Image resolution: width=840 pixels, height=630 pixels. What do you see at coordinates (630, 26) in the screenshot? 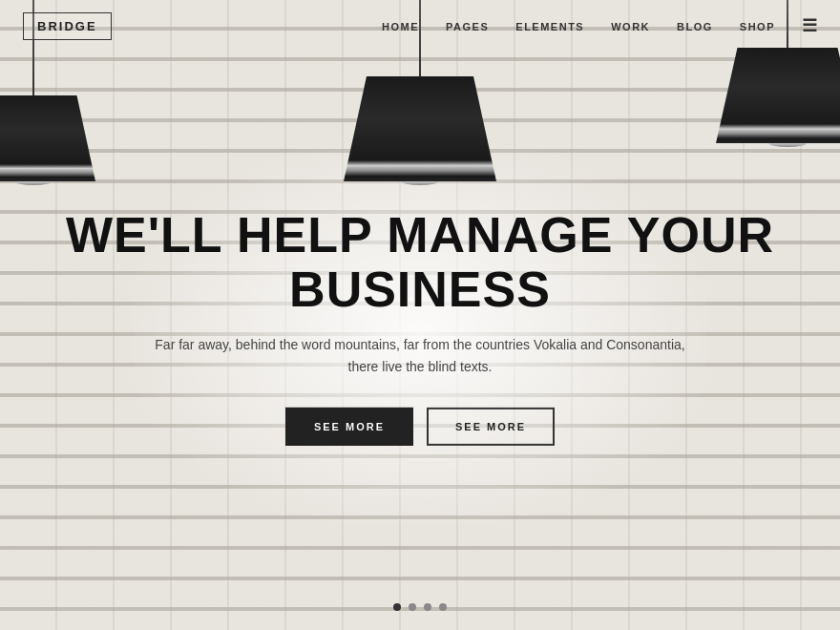
I see `nav-item-work: WORK` at bounding box center [630, 26].